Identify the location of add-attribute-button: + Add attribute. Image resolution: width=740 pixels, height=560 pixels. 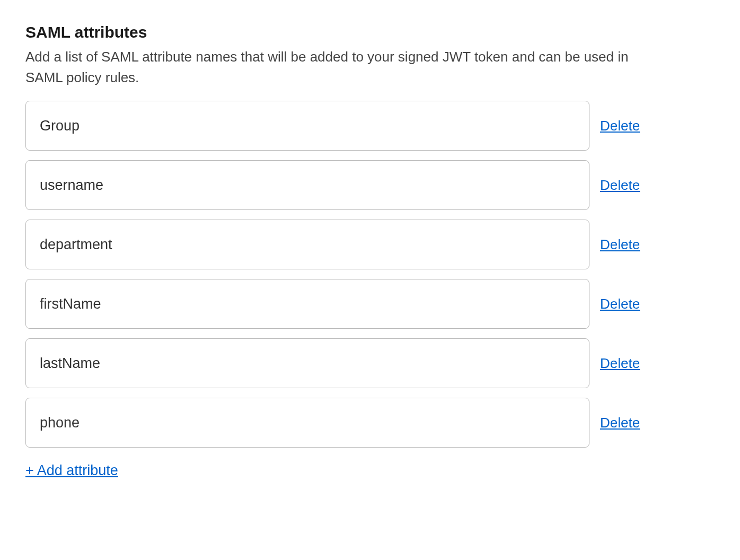
(72, 471).